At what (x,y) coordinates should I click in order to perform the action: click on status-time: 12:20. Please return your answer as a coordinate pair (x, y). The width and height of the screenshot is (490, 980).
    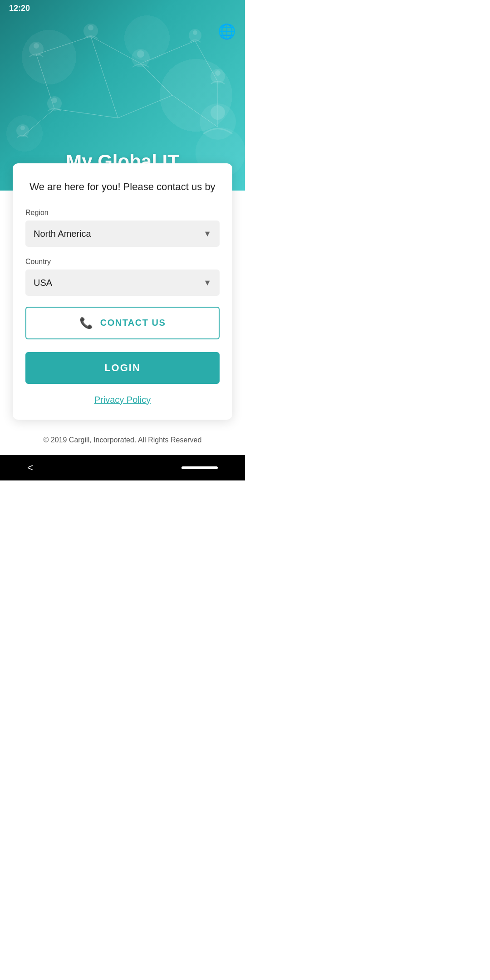
    Looking at the image, I should click on (20, 8).